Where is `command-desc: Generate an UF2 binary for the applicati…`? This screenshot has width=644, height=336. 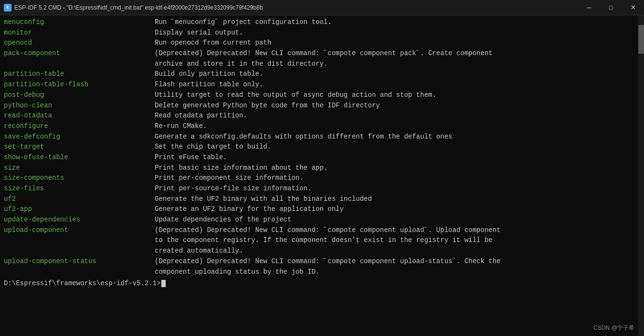 command-desc: Generate an UF2 binary for the applicati… is located at coordinates (397, 209).